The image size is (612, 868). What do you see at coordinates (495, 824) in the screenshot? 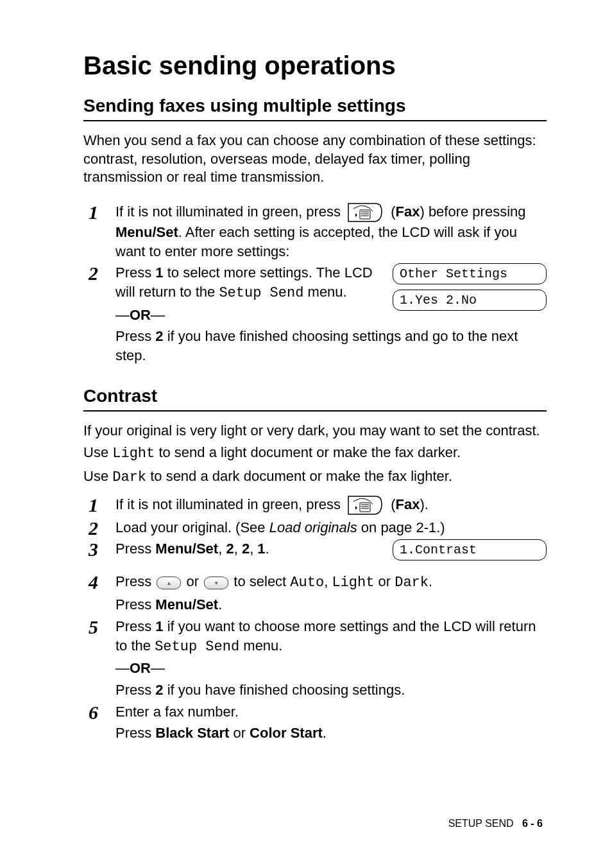
I see `page-footer: SETUP SEND 6 - 6` at bounding box center [495, 824].